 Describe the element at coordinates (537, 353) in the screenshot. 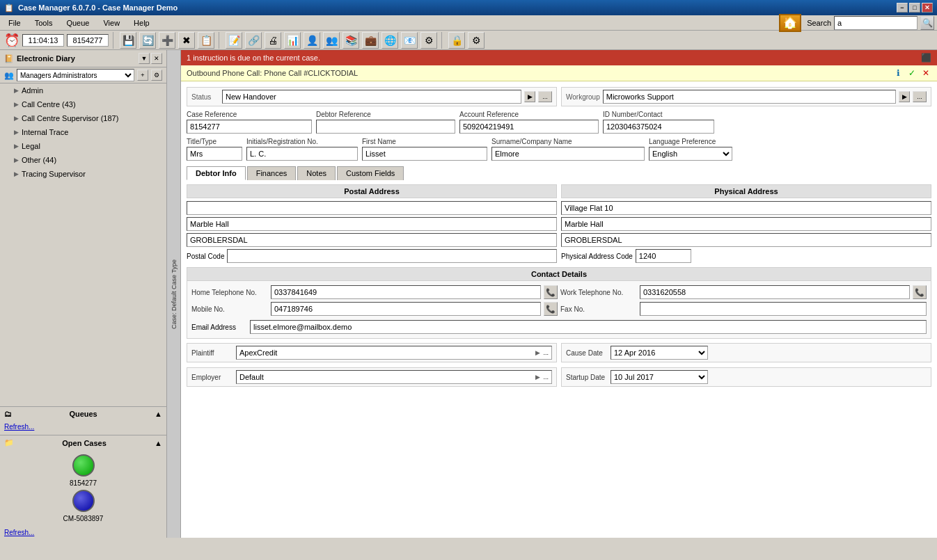

I see `plaintiff-arrow: ▶` at that location.